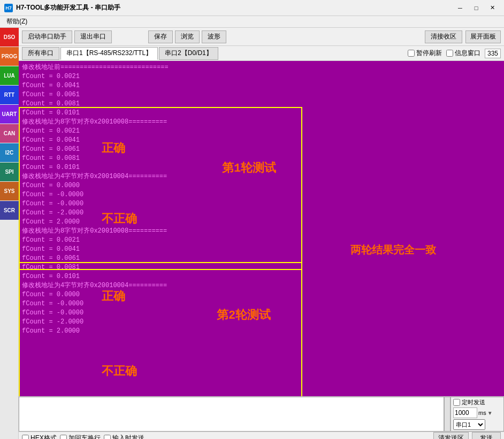 The image size is (504, 439). I want to click on menu-help: 帮助(Z), so click(17, 21).